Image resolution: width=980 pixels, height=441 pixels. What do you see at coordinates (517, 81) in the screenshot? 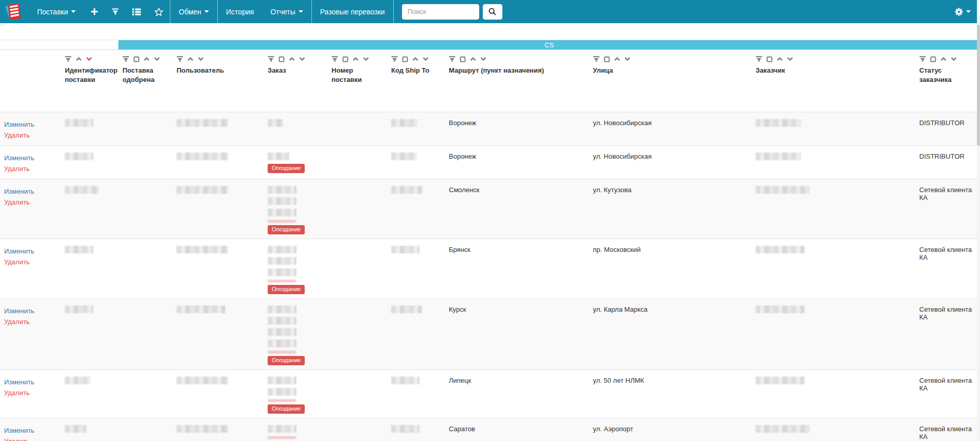
I see `column-header-route: Маршрут (пункт назначения)` at bounding box center [517, 81].